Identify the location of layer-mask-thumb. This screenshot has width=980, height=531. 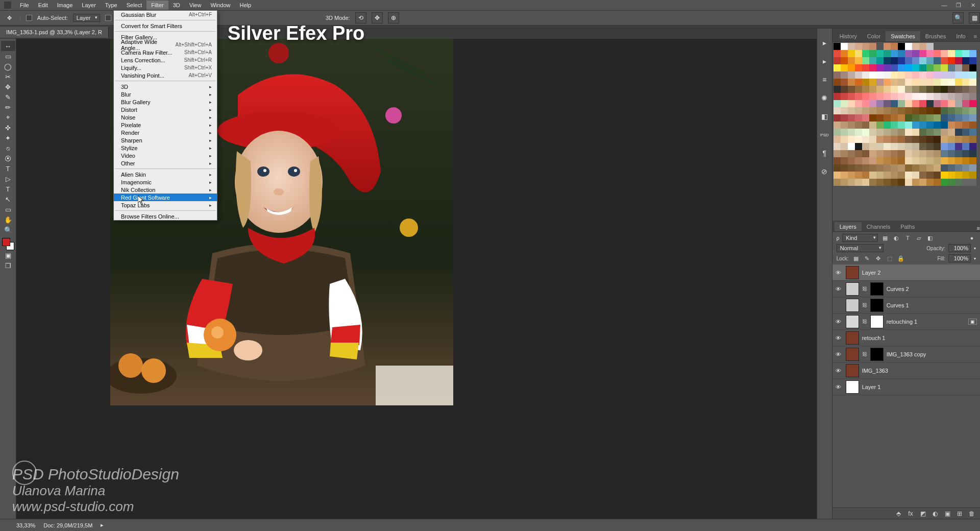
(877, 289).